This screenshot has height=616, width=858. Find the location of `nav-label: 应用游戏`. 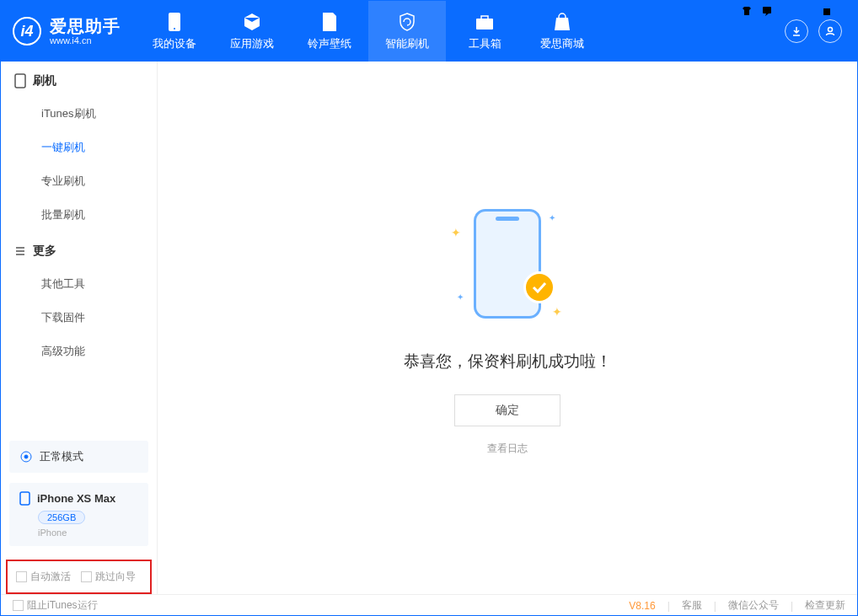

nav-label: 应用游戏 is located at coordinates (252, 44).